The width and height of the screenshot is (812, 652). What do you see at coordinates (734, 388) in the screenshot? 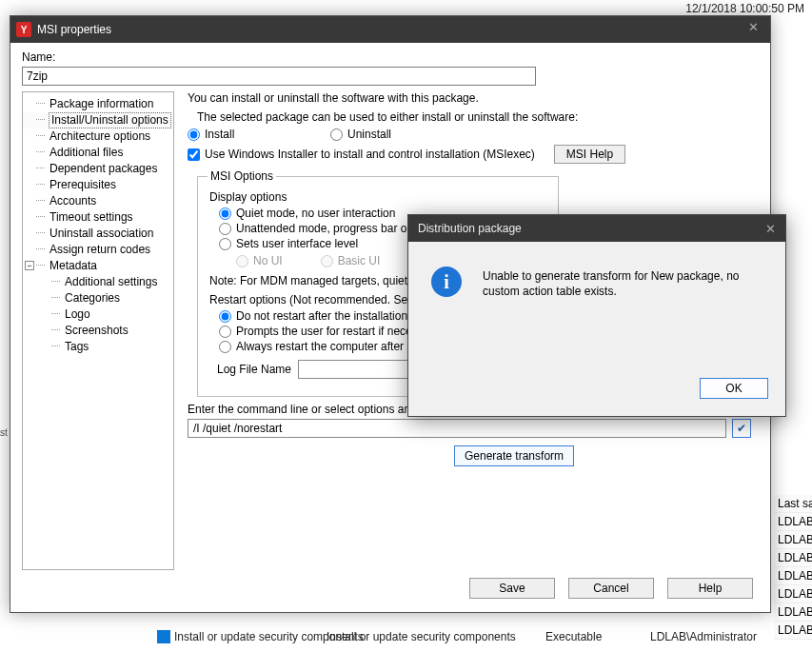
I see `modal-ok-button: OK` at bounding box center [734, 388].